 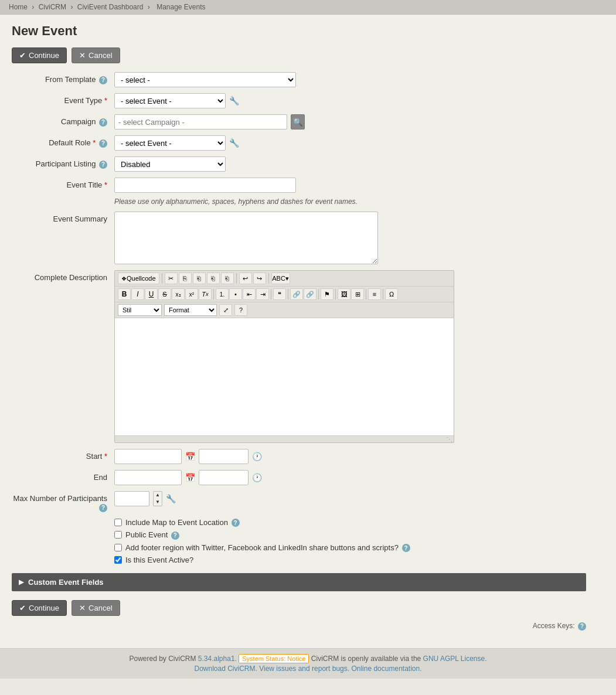 I want to click on from-template-row: From Template ? - select -, so click(x=308, y=80).